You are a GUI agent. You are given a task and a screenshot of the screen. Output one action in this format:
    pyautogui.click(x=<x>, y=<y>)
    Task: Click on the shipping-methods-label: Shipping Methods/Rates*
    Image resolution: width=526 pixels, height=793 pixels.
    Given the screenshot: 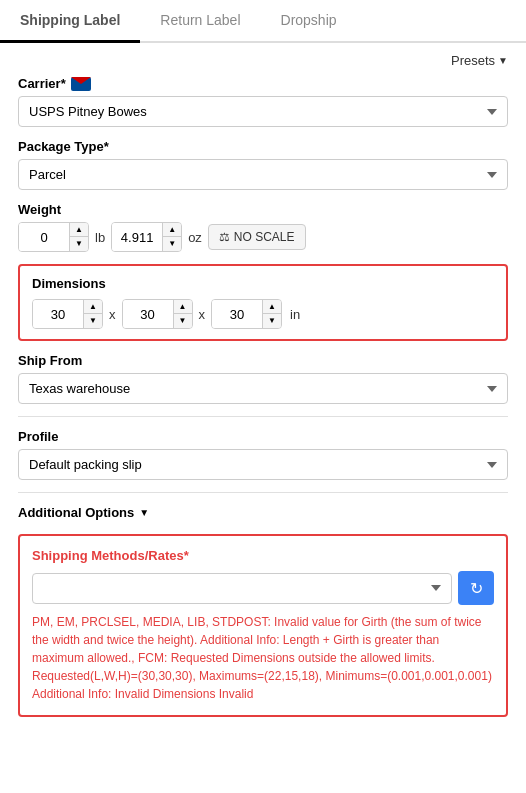 What is the action you would take?
    pyautogui.click(x=263, y=556)
    